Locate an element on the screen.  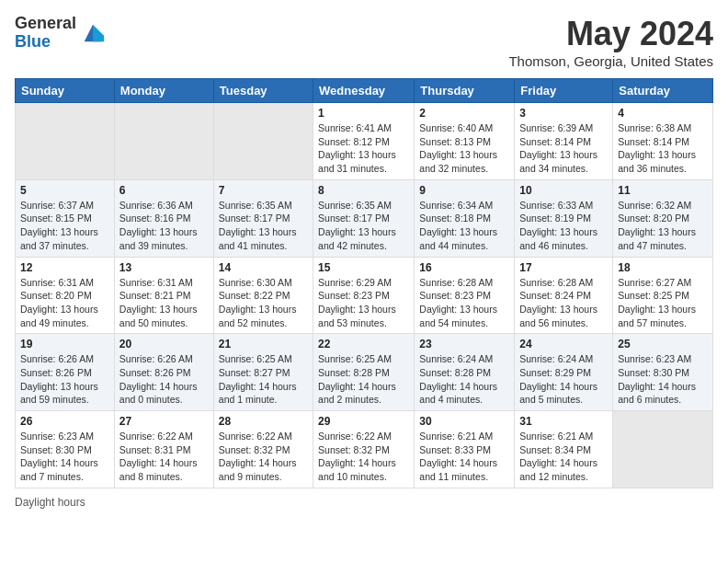
col-header-saturday: Saturday is located at coordinates (664, 91).